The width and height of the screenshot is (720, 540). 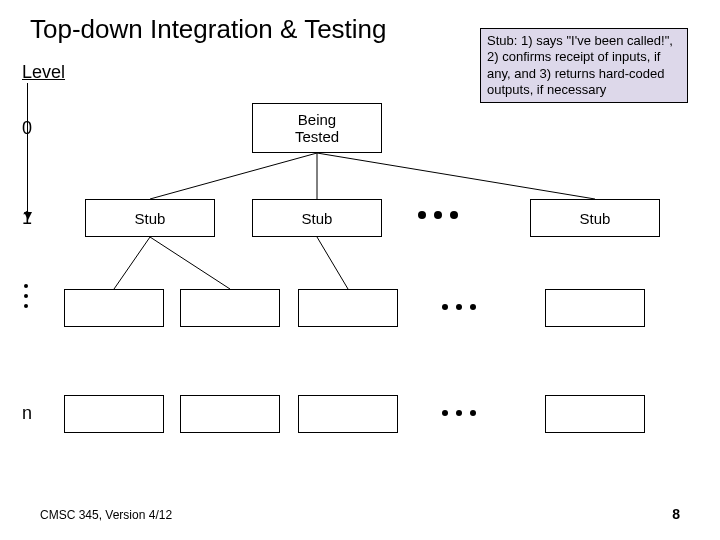 I want to click on being-tested-box: Being Tested, so click(x=317, y=128).